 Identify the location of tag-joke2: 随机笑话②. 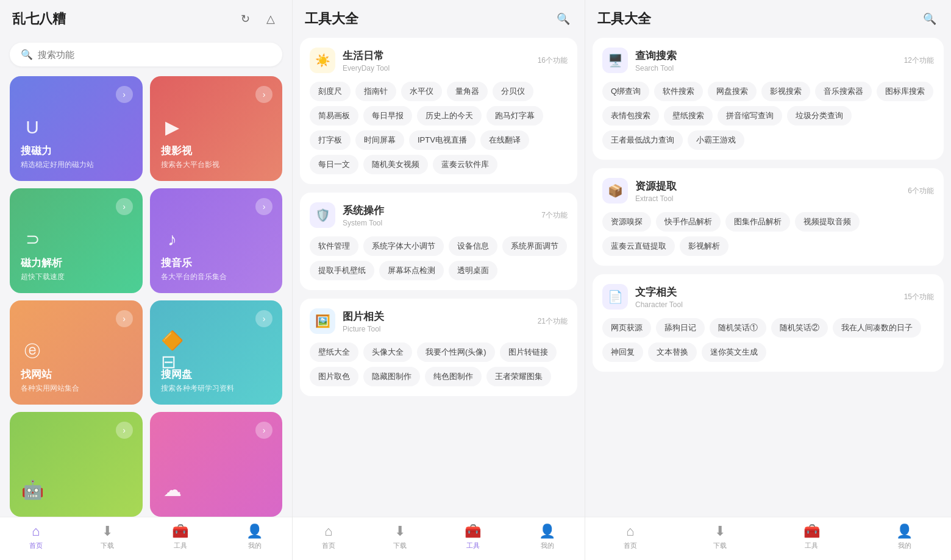
(800, 328).